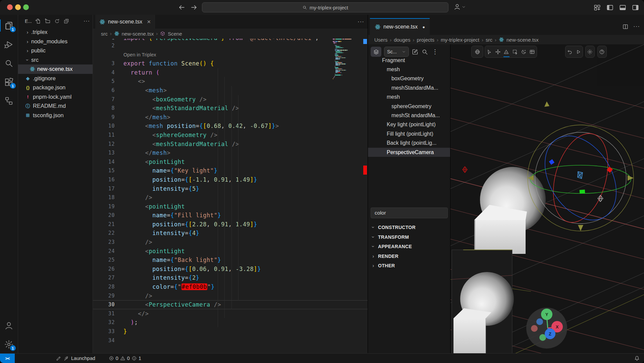  What do you see at coordinates (460, 7) in the screenshot?
I see `account-menu` at bounding box center [460, 7].